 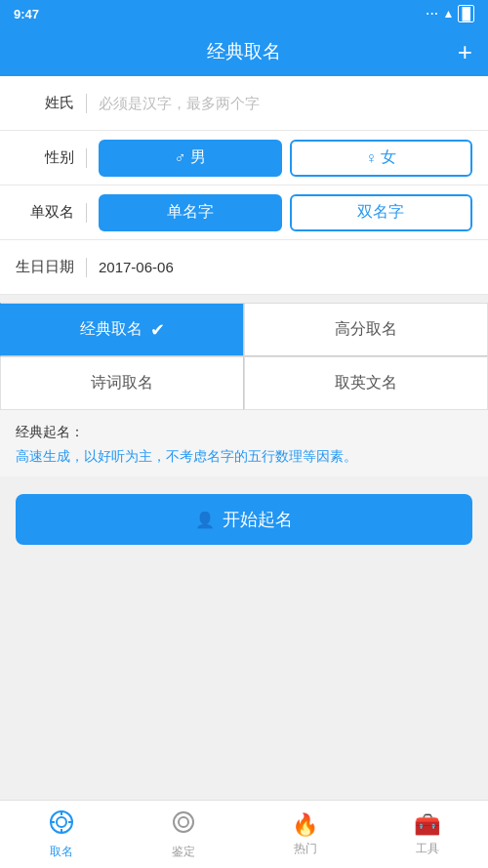 I want to click on nav-tools-label: 工具, so click(x=427, y=849).